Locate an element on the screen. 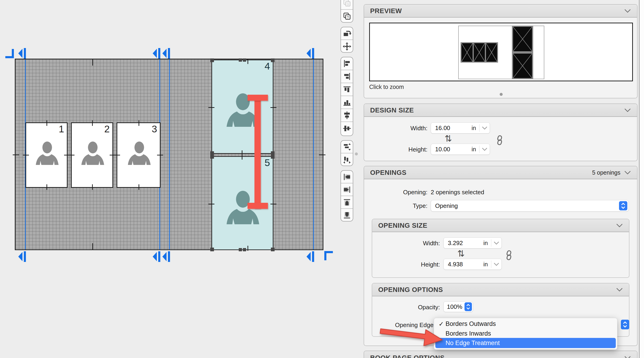 Image resolution: width=644 pixels, height=358 pixels. opening-2: 2 is located at coordinates (92, 155).